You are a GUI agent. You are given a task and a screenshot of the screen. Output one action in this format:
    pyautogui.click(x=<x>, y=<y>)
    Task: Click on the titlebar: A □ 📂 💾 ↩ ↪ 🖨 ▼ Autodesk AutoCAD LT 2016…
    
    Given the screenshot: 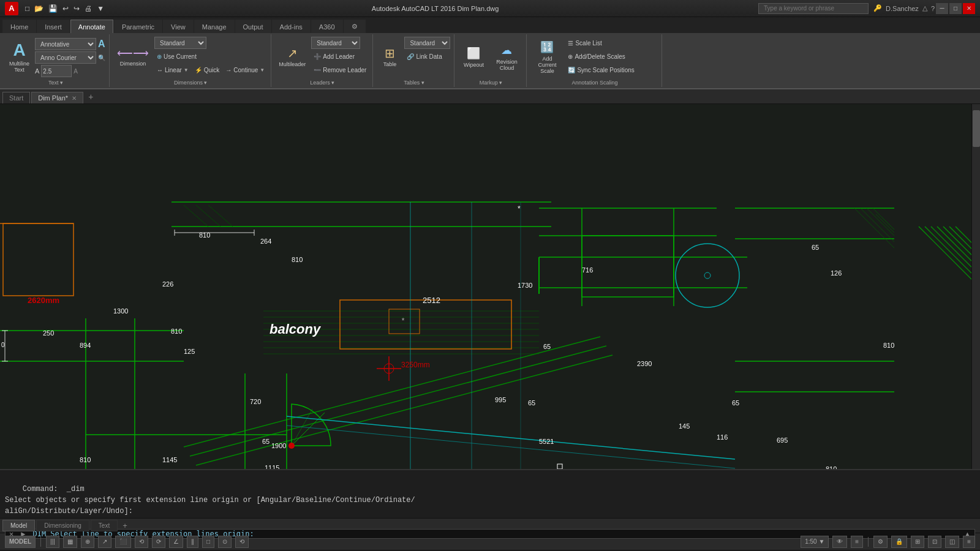 What is the action you would take?
    pyautogui.click(x=490, y=9)
    